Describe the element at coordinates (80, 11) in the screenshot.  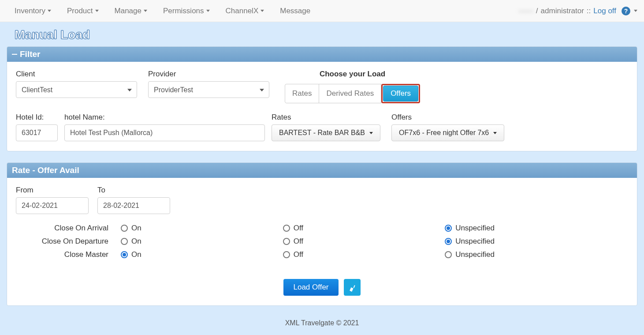
I see `nav-label: Product` at that location.